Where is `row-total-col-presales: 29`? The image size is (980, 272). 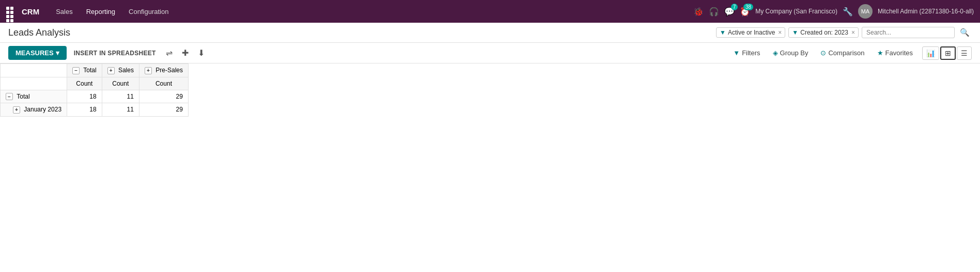 row-total-col-presales: 29 is located at coordinates (163, 97).